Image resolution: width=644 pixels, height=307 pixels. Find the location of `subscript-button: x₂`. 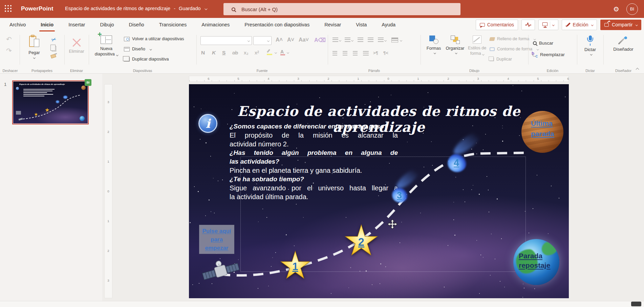

subscript-button: x₂ is located at coordinates (246, 53).